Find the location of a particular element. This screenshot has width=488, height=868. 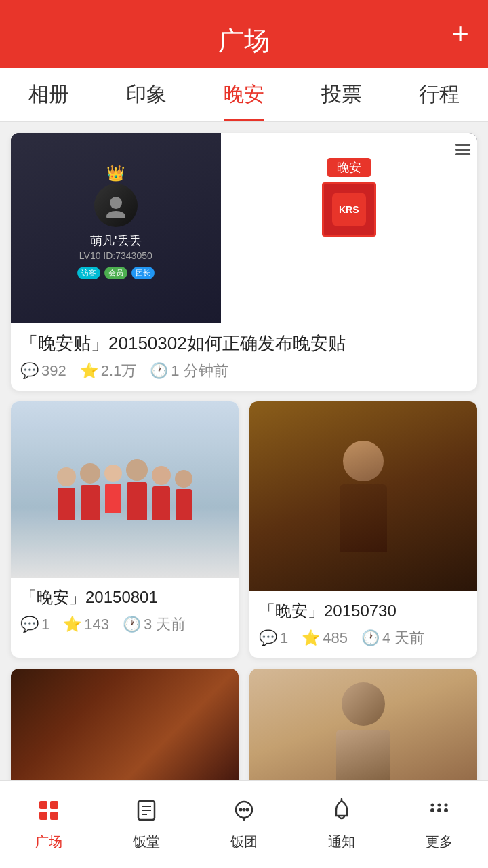

card-2-meta: 💬 1 ⭐ 143 🕐 3 天前 is located at coordinates (125, 625).